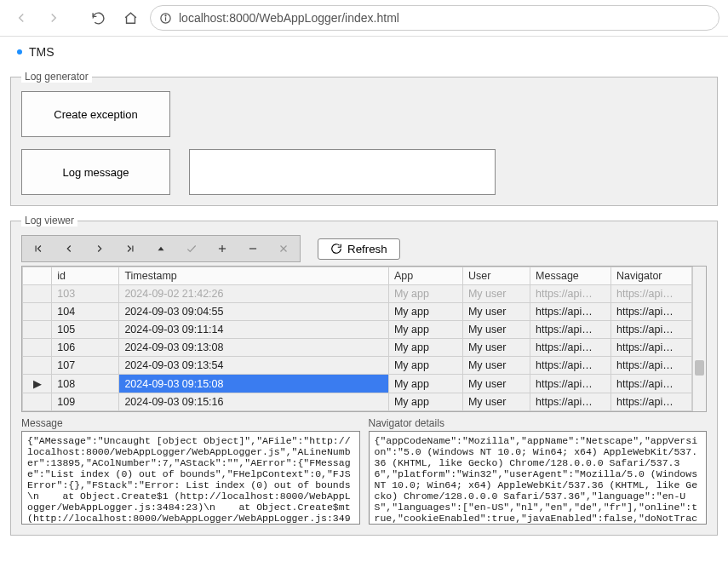  Describe the element at coordinates (100, 249) in the screenshot. I see `next-icon` at that location.